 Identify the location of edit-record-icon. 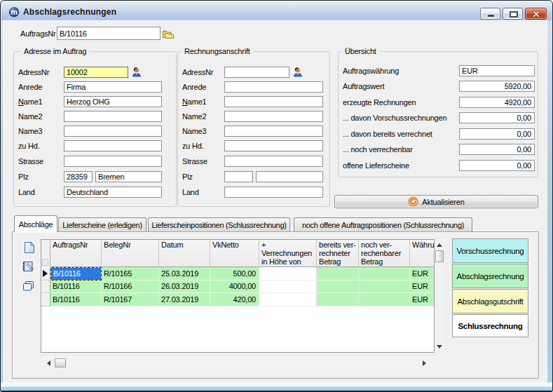
(28, 266).